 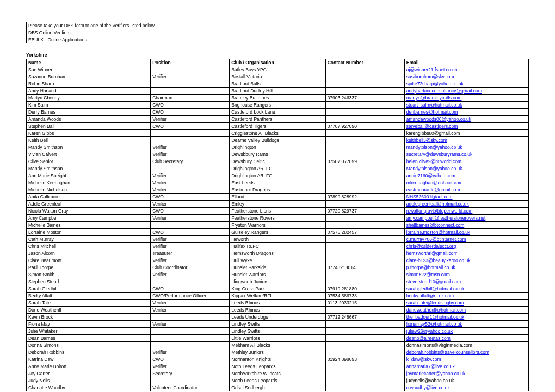 I want to click on email-link: amy.campbell@featherstonerovers.net, so click(x=446, y=218).